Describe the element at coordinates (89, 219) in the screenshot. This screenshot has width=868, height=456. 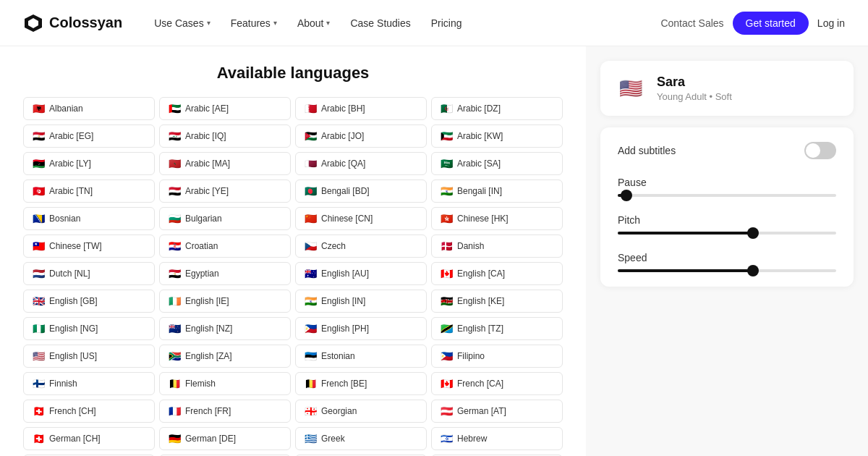
I see `language-item: 🇧🇦Bosnian` at that location.